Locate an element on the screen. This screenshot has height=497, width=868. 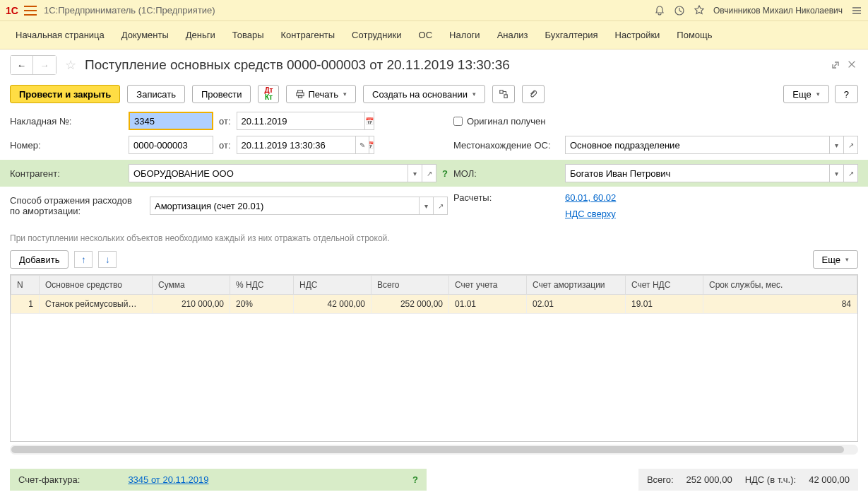
cell-vatacct: 19.01 is located at coordinates (665, 304).